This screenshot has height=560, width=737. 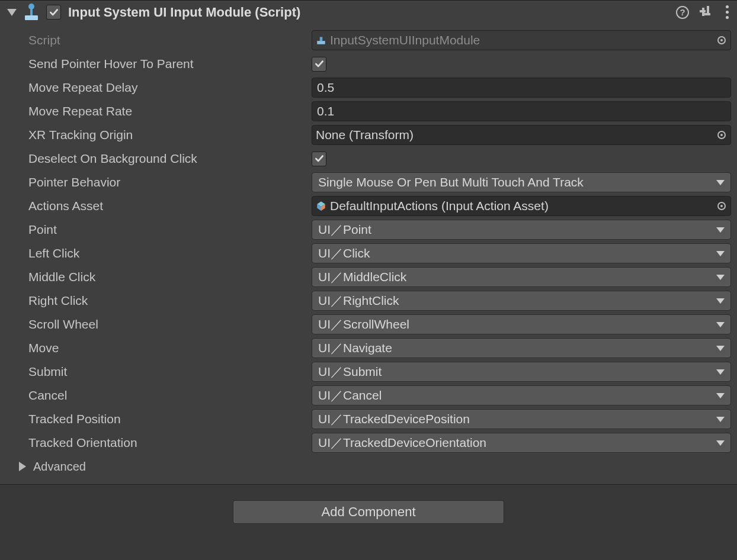 What do you see at coordinates (368, 324) in the screenshot?
I see `row-scroll-wheel: Scroll Wheel UI／ScrollWheel` at bounding box center [368, 324].